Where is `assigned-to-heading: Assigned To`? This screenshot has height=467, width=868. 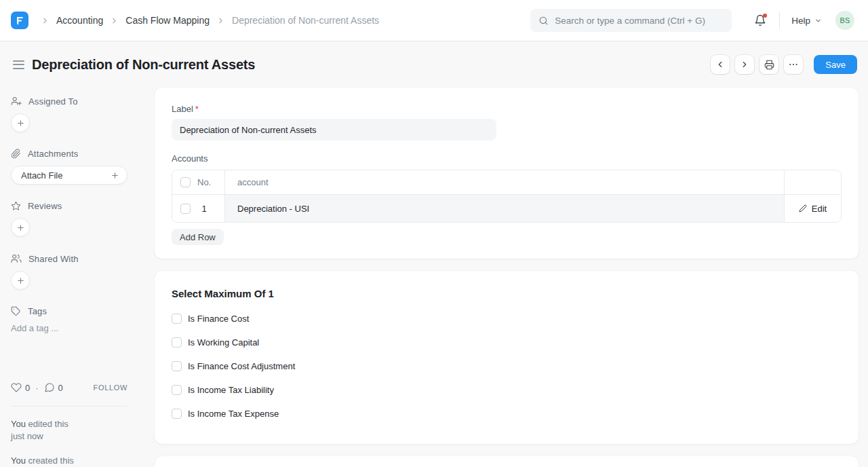
assigned-to-heading: Assigned To is located at coordinates (69, 101).